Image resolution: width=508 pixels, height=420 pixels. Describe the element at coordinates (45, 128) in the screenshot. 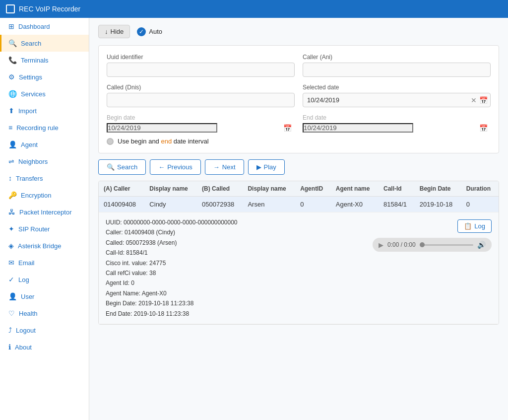

I see `sidebar-item-recording_rule: ≡Recording rule` at that location.